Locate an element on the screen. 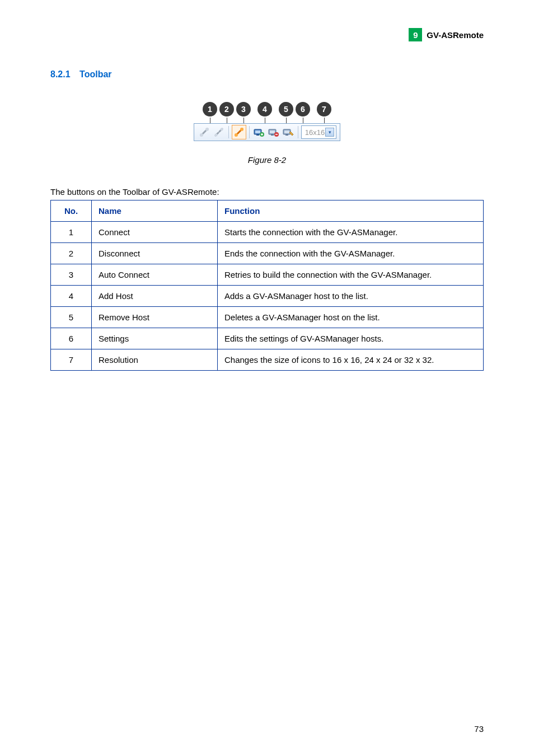 The image size is (534, 756). callout-3: 3 is located at coordinates (243, 109).